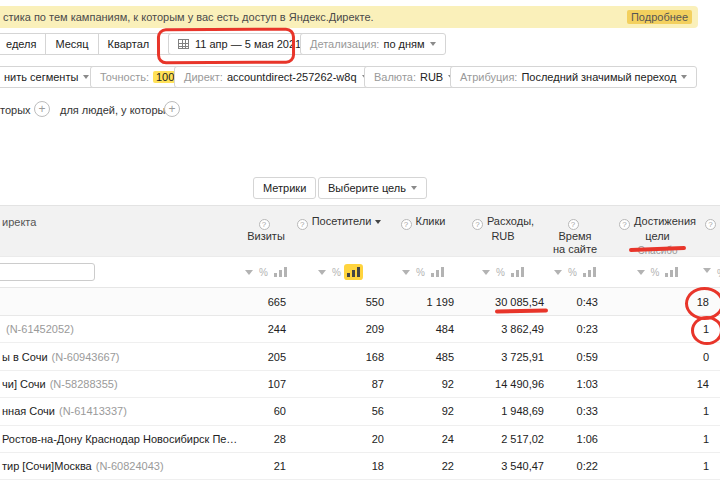 Image resolution: width=720 pixels, height=480 pixels. Describe the element at coordinates (658, 231) in the screenshot. I see `column-header-goal-reaches: Достижения цели Спасибо` at that location.